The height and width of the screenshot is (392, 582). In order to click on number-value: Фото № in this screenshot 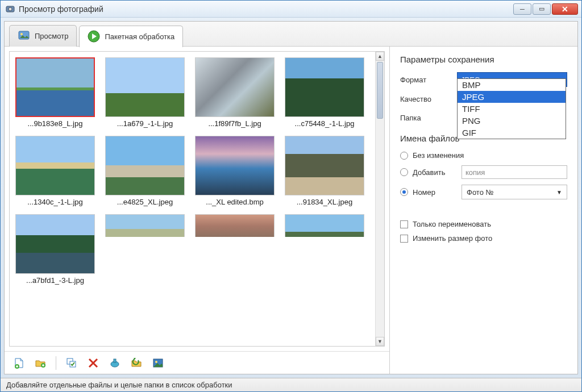, I will do `click(480, 192)`.